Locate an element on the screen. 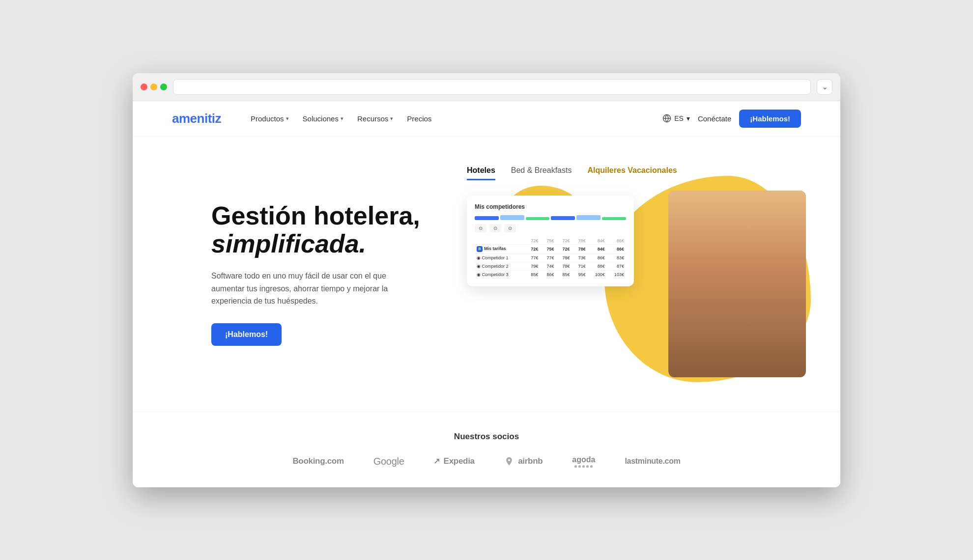 Image resolution: width=973 pixels, height=560 pixels. col-header-3: 72€ is located at coordinates (564, 241).